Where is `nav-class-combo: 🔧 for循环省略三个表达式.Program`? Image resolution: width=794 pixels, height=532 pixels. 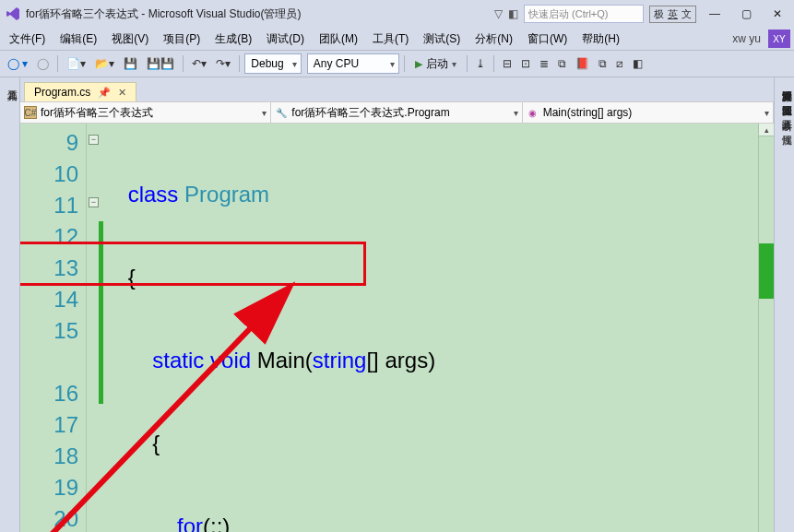
nav-class-combo: 🔧 for循环省略三个表达式.Program is located at coordinates (397, 112).